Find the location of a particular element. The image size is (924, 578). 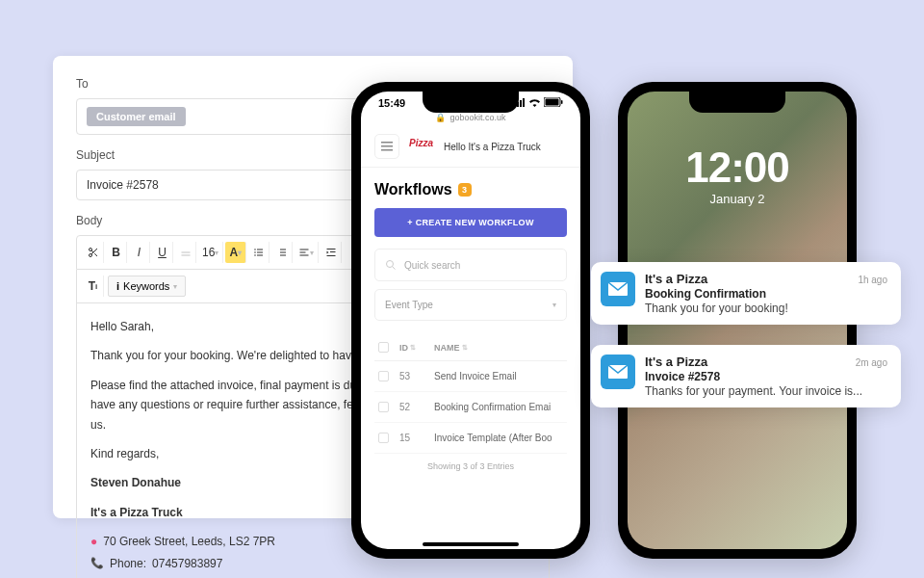

hamburger-icon is located at coordinates (387, 146).